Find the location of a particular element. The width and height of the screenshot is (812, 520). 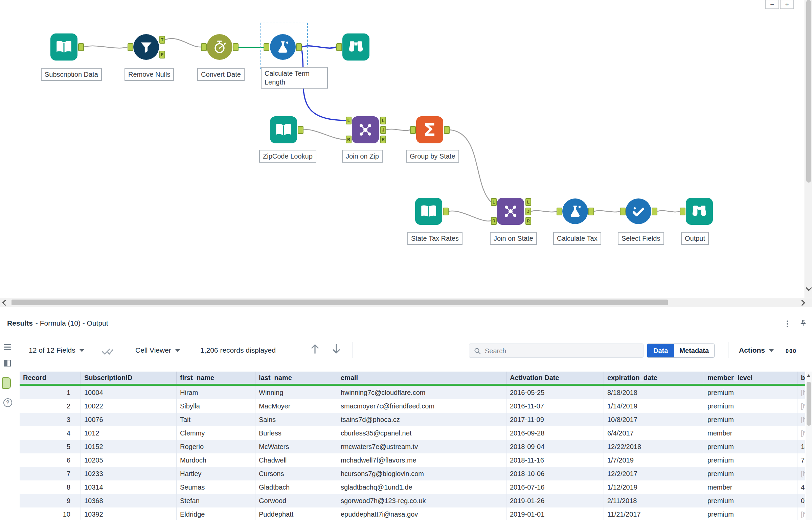

cell: 11/21/2017 is located at coordinates (654, 514).